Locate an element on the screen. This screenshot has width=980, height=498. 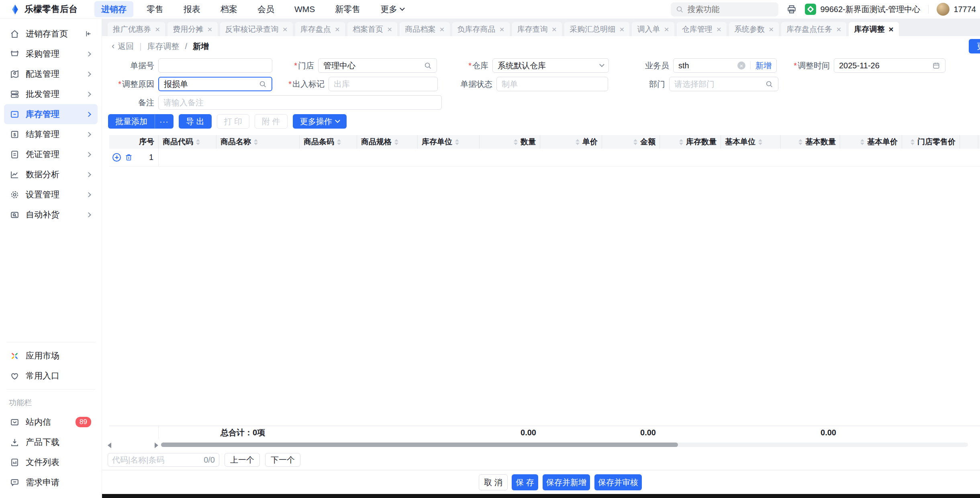
calendar-icon is located at coordinates (936, 66).